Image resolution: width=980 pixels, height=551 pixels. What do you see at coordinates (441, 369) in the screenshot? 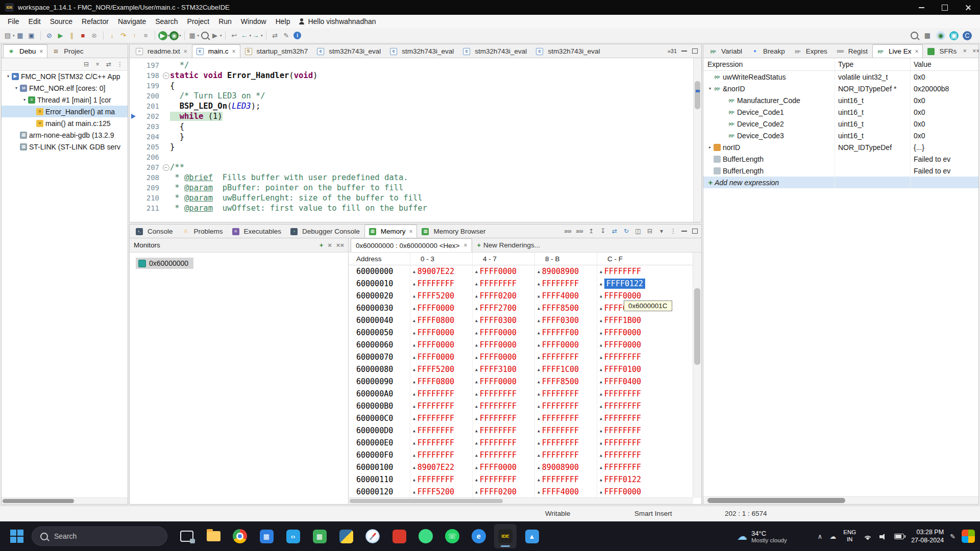
I see `memory-cell: ▲FFFF5200` at bounding box center [441, 369].